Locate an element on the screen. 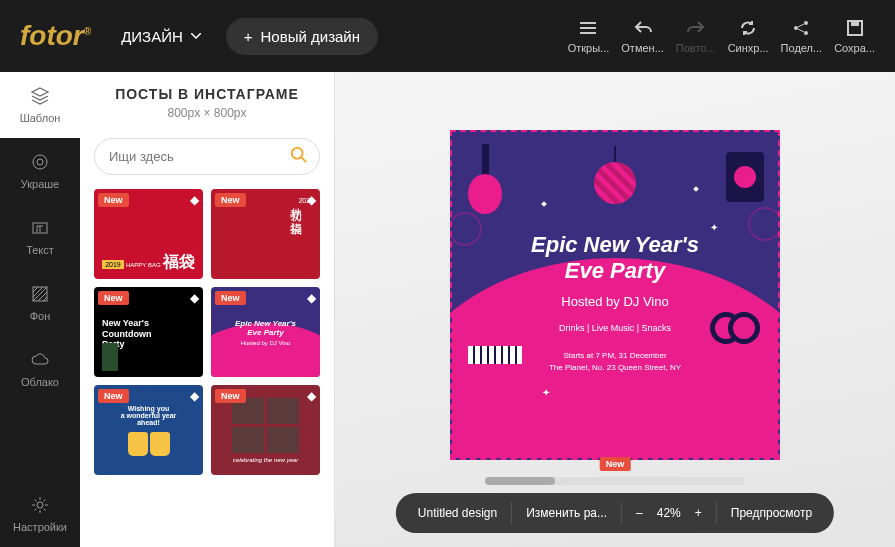 The height and width of the screenshot is (547, 895). canvas-address: The Planet, No. 23 Queen Street, NY is located at coordinates (615, 368).